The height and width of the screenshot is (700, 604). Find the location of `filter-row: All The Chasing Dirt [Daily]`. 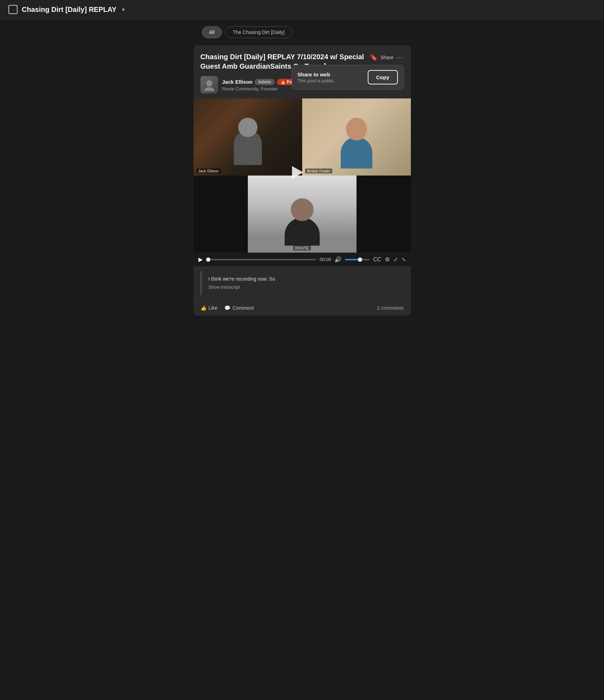

filter-row: All The Chasing Dirt [Daily] is located at coordinates (302, 30).